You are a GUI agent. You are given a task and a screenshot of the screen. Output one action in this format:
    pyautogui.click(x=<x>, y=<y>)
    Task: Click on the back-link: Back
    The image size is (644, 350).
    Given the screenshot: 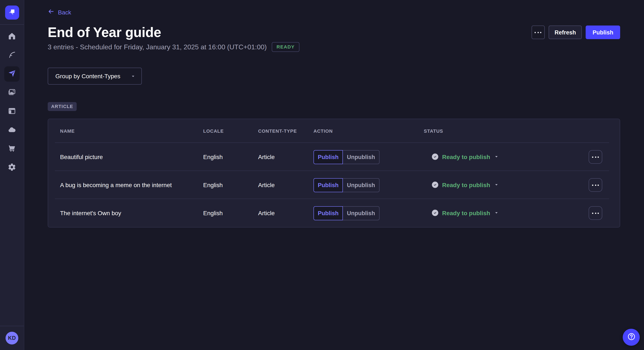 What is the action you would take?
    pyautogui.click(x=60, y=12)
    